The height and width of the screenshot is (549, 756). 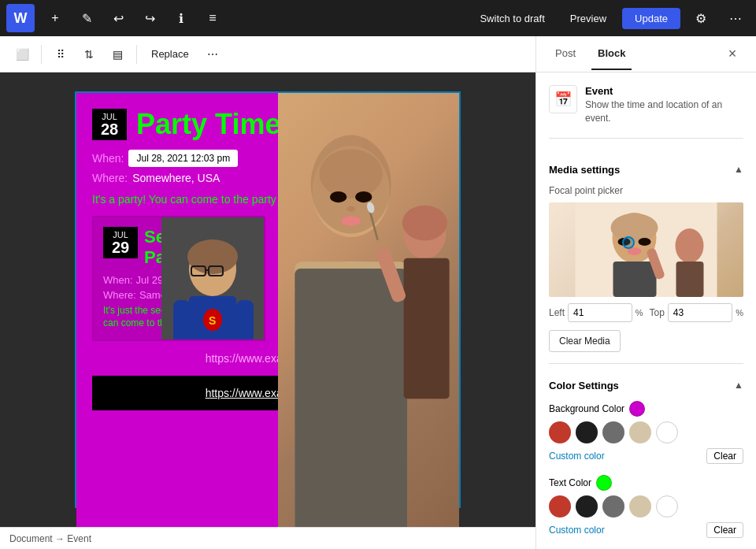 What do you see at coordinates (724, 530) in the screenshot?
I see `clear-text-color-button: Clear` at bounding box center [724, 530].